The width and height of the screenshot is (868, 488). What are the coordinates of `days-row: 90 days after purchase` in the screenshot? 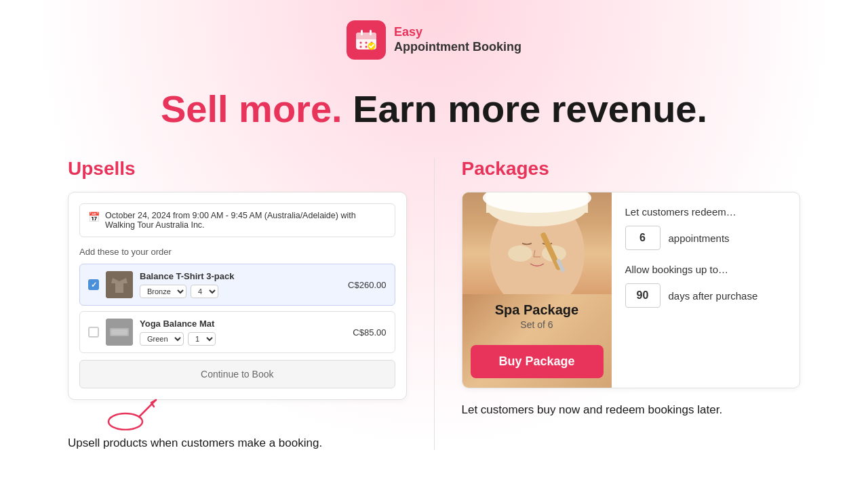 It's located at (706, 296).